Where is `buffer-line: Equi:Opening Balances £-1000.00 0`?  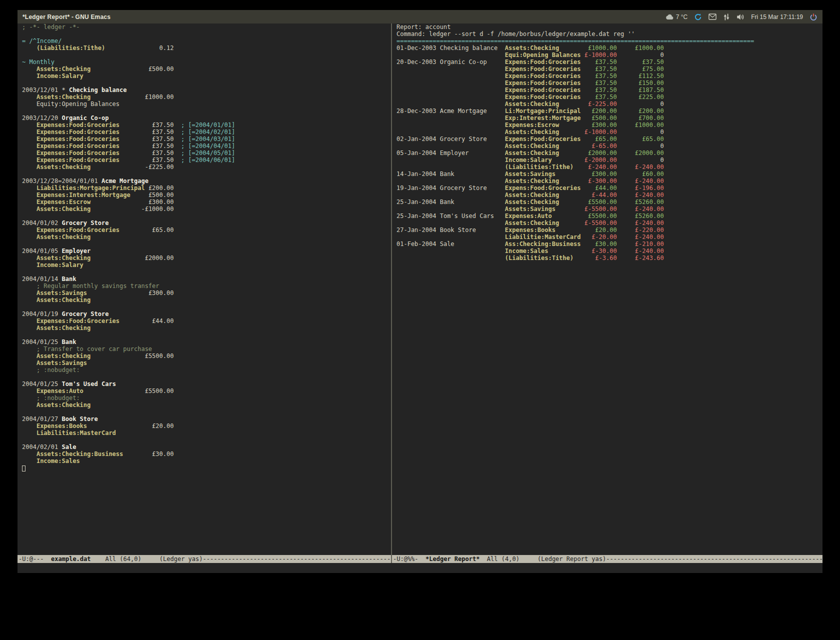 buffer-line: Equi:Opening Balances £-1000.00 0 is located at coordinates (610, 55).